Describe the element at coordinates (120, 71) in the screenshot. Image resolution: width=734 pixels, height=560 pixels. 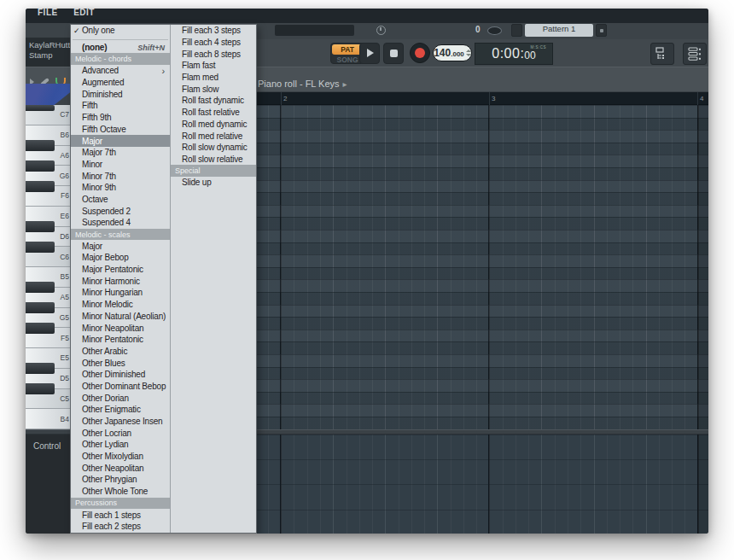
I see `menu-item-advanced: Advanced›` at that location.